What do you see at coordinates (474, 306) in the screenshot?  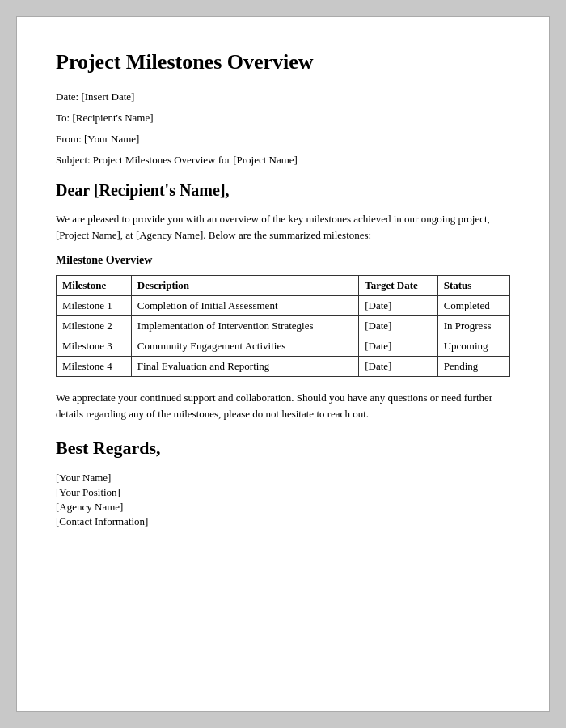 I see `table-cell: Completed` at bounding box center [474, 306].